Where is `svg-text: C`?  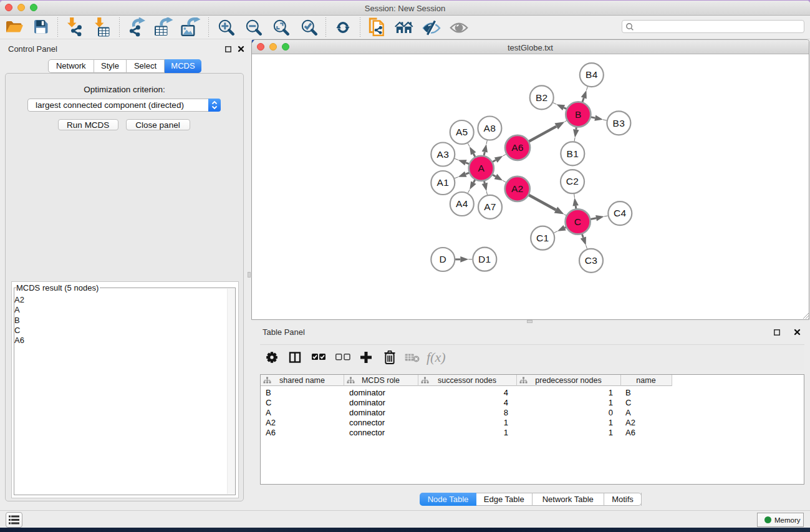
svg-text: C is located at coordinates (578, 222).